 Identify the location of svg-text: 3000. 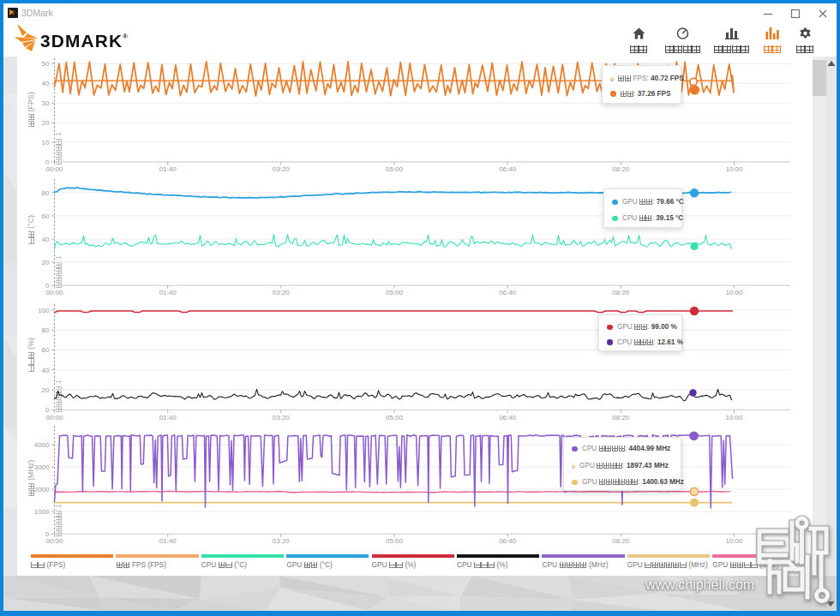
(42, 468).